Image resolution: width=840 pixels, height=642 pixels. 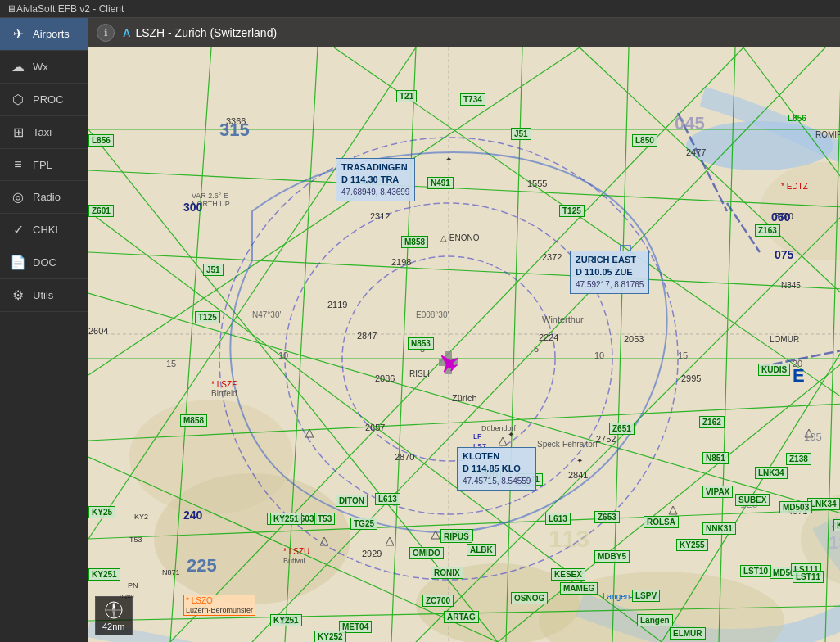 I want to click on svg-text: PN, so click(x=133, y=585).